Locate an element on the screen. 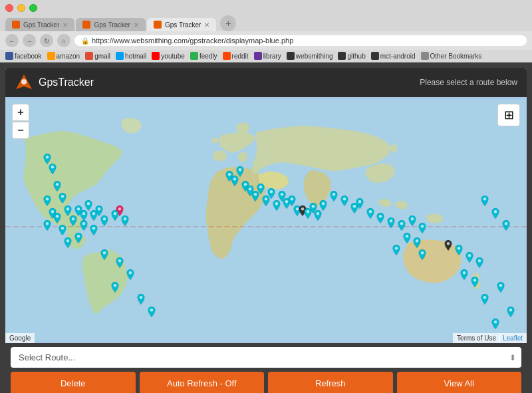 This screenshot has width=532, height=393. bookmark-reddit: reddit is located at coordinates (235, 56).